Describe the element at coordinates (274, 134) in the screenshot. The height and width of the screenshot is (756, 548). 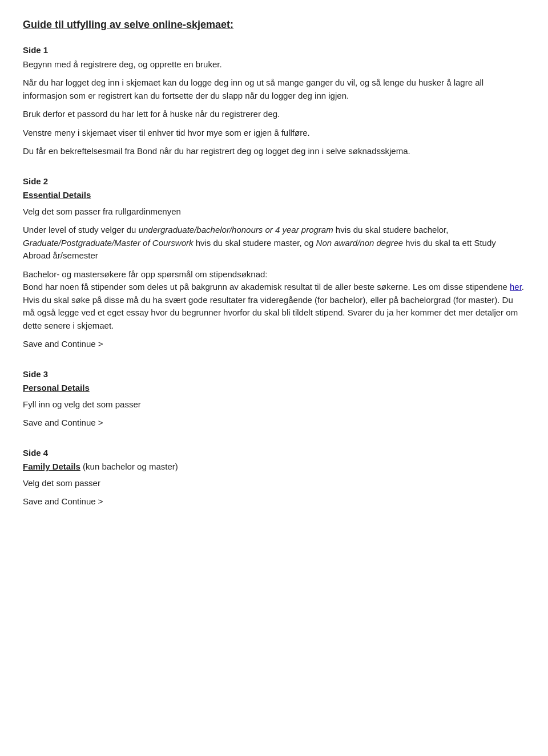
I see `side1-p4: Venstre meny i skjemaet viser til enhver…` at that location.